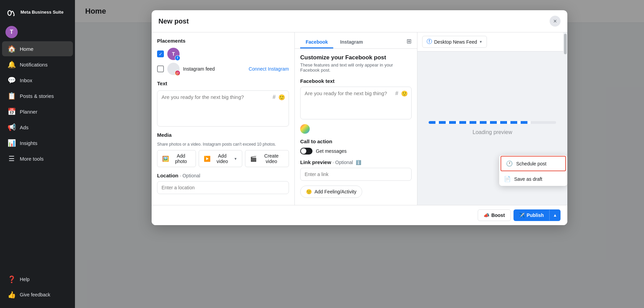 The height and width of the screenshot is (308, 644). Describe the element at coordinates (12, 159) in the screenshot. I see `more-tools-icon: ☰` at that location.